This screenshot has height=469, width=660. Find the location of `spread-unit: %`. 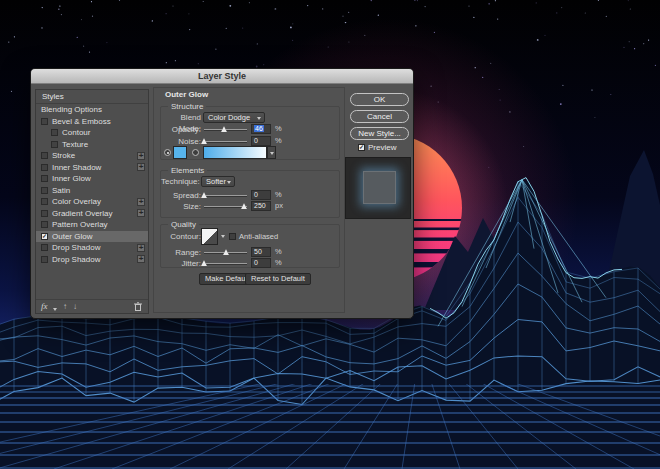

spread-unit: % is located at coordinates (278, 195).